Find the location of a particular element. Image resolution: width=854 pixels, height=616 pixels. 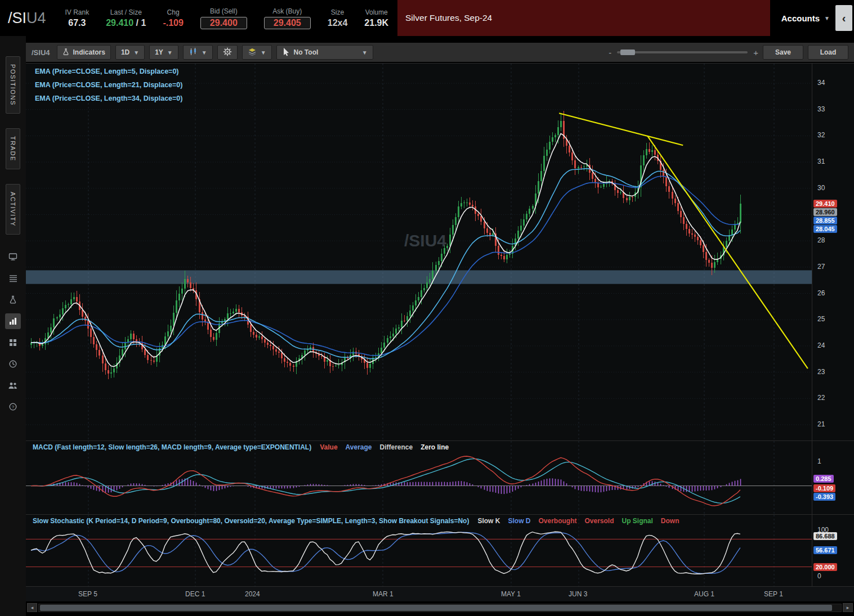

time-label-2024: 2024 is located at coordinates (252, 594).